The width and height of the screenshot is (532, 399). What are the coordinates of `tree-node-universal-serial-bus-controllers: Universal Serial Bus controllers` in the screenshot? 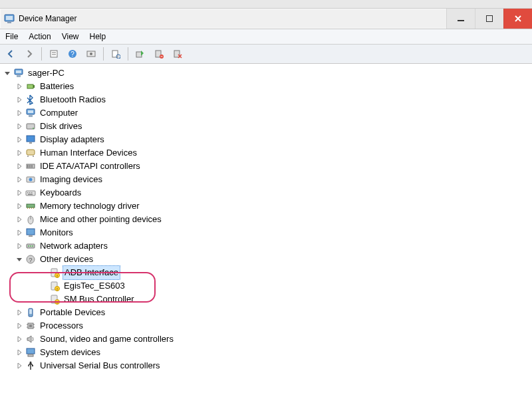 It's located at (267, 366).